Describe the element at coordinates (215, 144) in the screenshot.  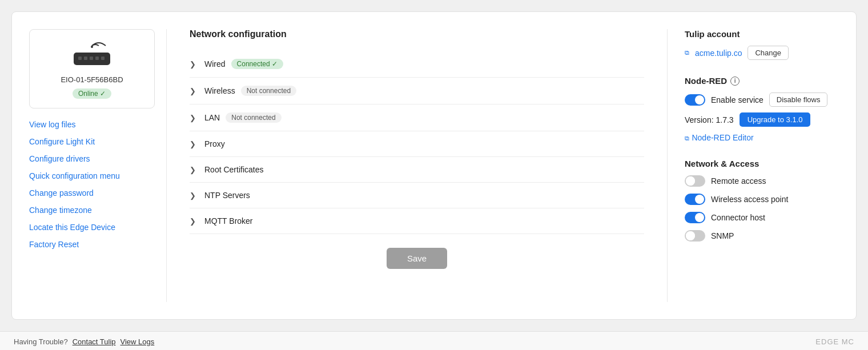
I see `proxy-label: Proxy` at that location.